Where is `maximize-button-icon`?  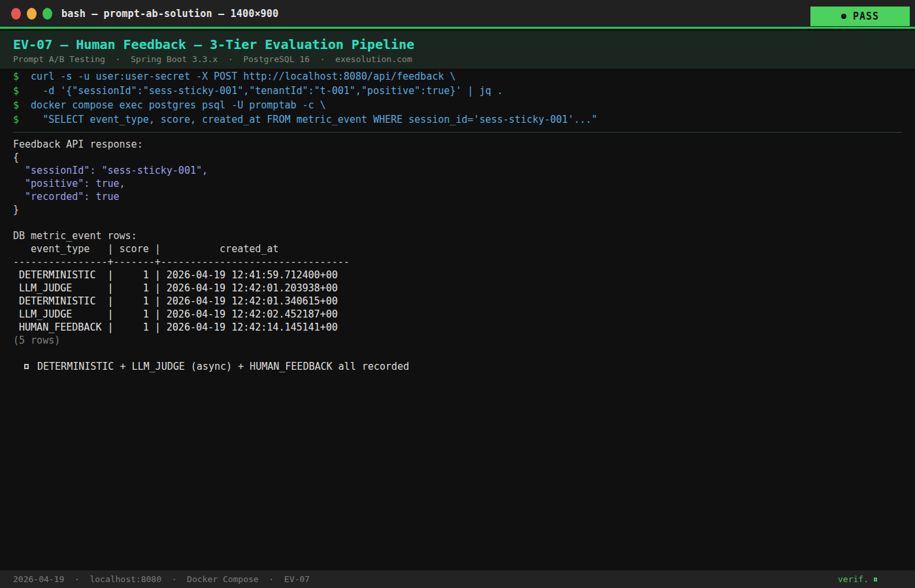
maximize-button-icon is located at coordinates (47, 14).